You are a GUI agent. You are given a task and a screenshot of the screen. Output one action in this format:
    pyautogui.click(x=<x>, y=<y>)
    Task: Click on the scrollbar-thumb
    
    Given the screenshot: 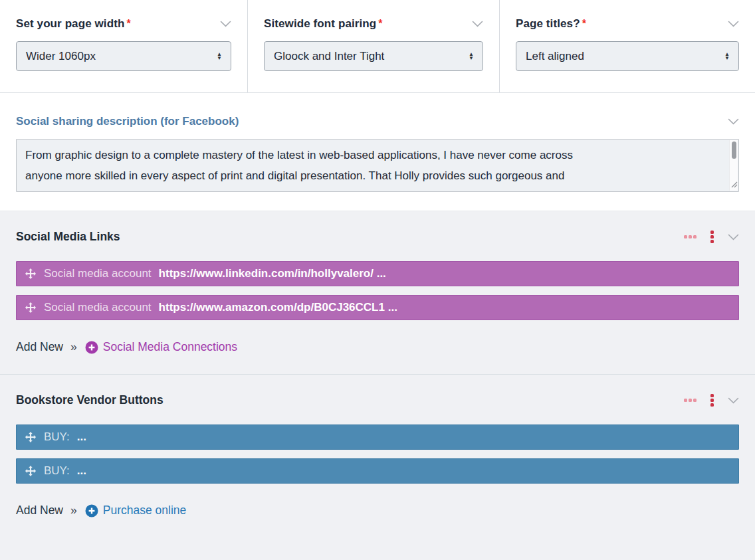 What is the action you would take?
    pyautogui.click(x=734, y=150)
    